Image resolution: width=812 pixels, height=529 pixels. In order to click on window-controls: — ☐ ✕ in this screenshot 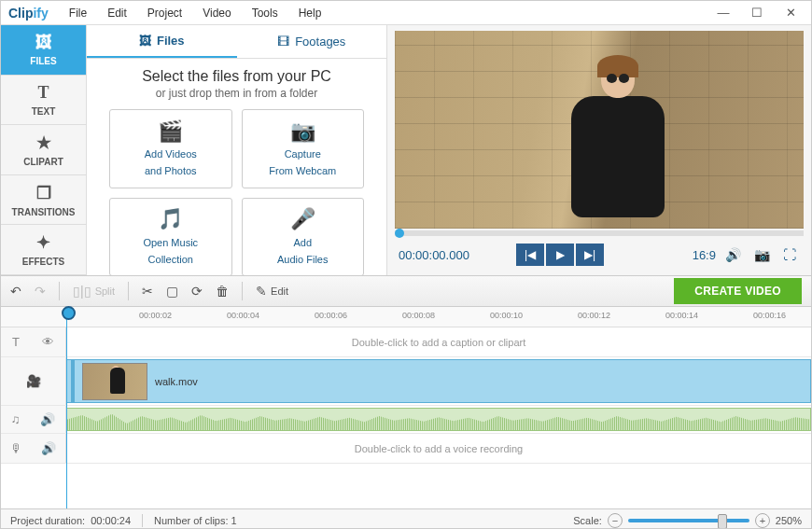, I will do `click(757, 13)`.